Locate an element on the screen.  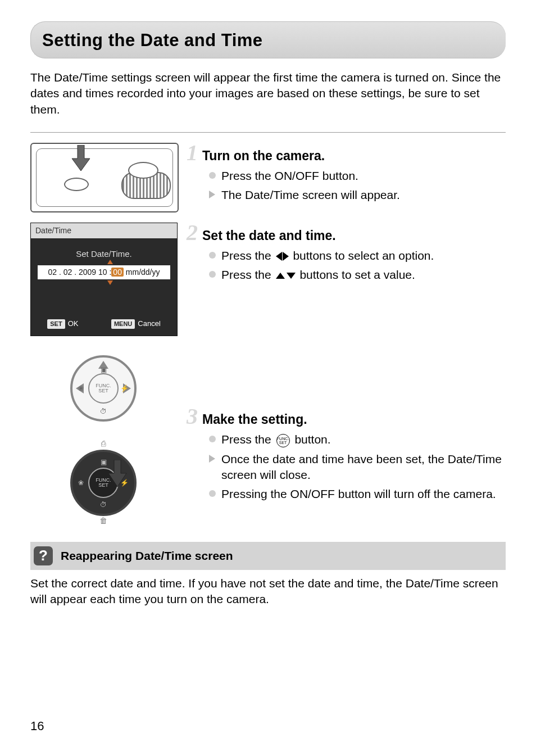
control-wheel-illustration: FUNC. SET ▣ ⏱ ❀ ⚡ is located at coordinates (103, 388).